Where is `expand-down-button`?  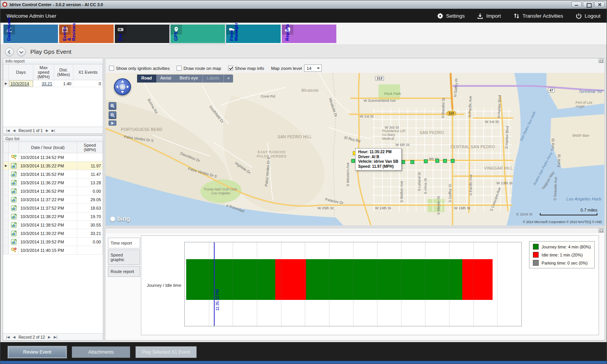 expand-down-button is located at coordinates (22, 52).